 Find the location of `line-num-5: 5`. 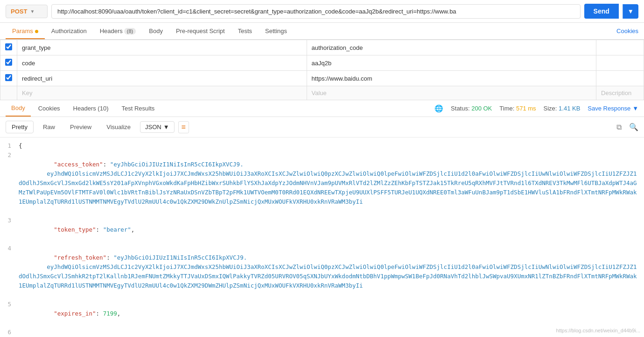

line-num-5: 5 is located at coordinates (9, 314).